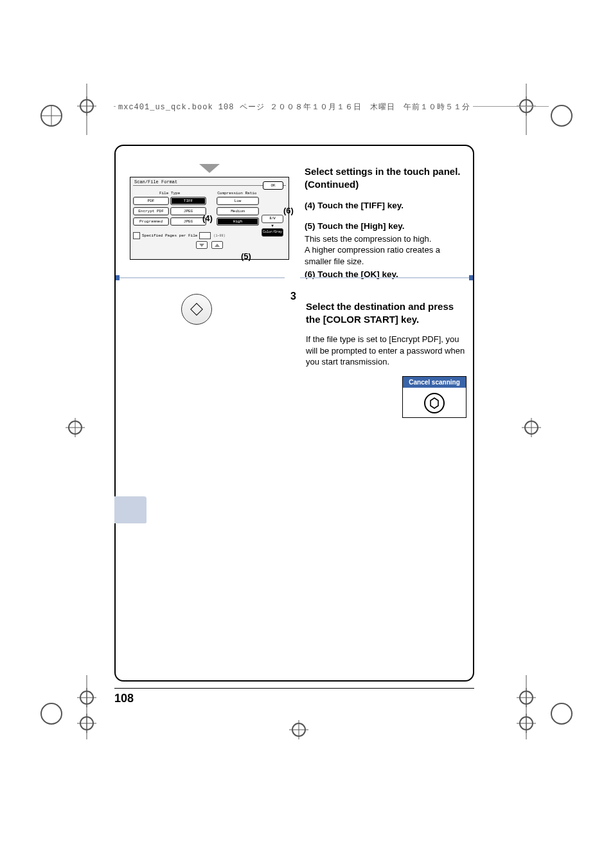 The height and width of the screenshot is (868, 613). I want to click on color-start-key-icon, so click(197, 309).